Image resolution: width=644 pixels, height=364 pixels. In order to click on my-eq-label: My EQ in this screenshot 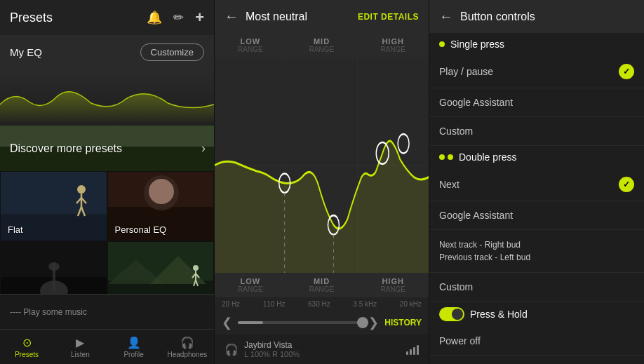, I will do `click(26, 52)`.